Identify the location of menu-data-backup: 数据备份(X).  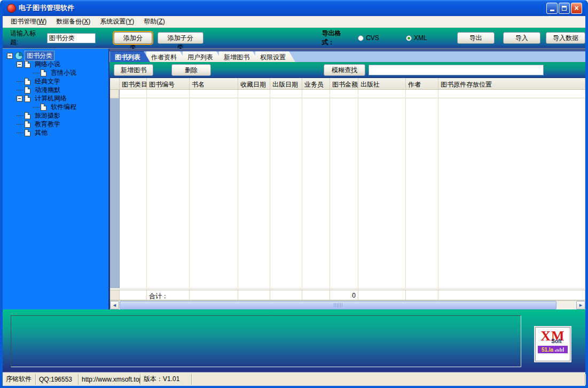
(73, 21).